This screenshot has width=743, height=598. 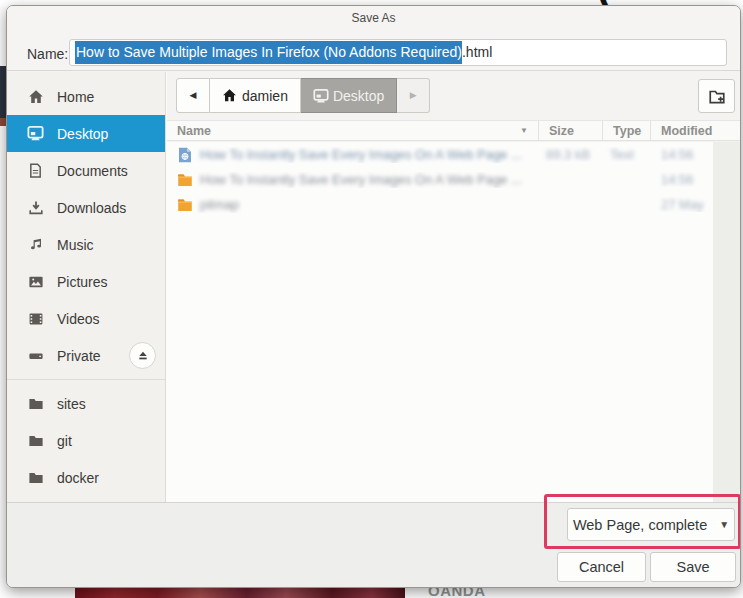 What do you see at coordinates (398, 52) in the screenshot?
I see `filename-input: How to Save Multiple Images In Firefox (…` at bounding box center [398, 52].